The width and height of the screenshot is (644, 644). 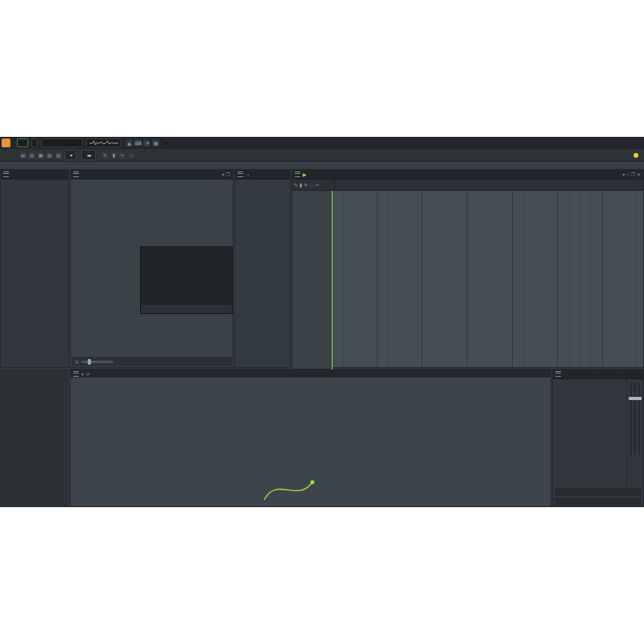 I want to click on snap-selector: ▾, so click(x=71, y=155).